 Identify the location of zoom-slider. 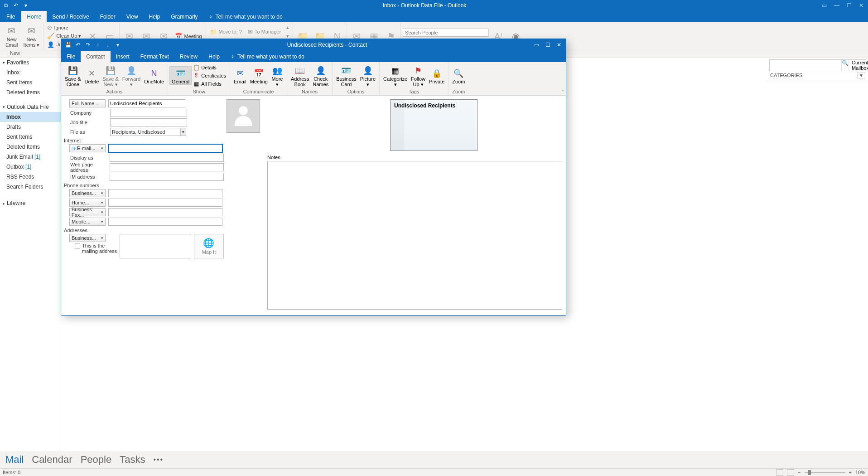
(825, 472).